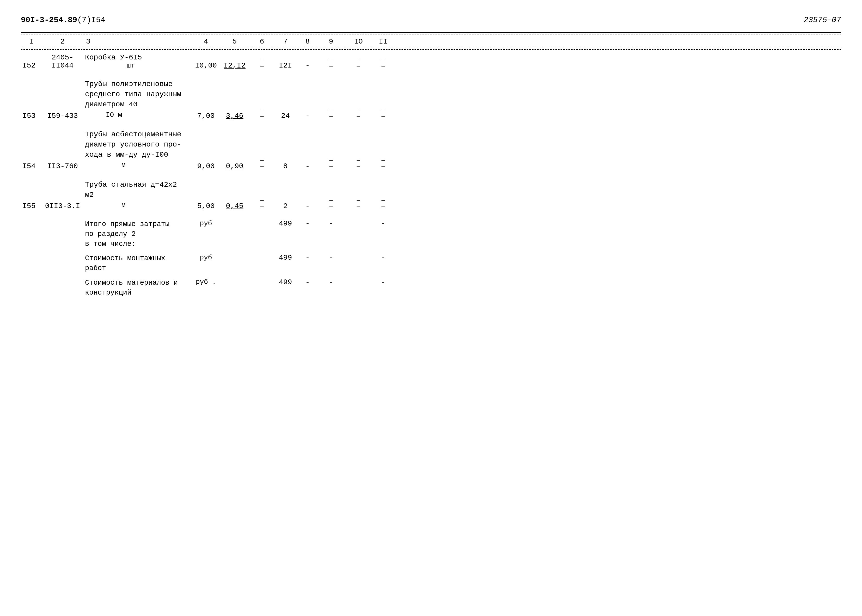 This screenshot has height=616, width=862. I want to click on summary-unit-1: руб, so click(206, 223).